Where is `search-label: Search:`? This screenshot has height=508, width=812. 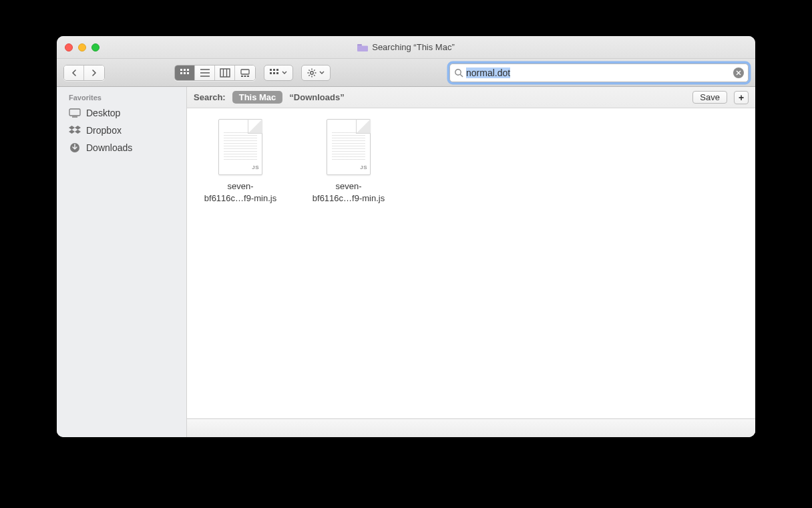
search-label: Search: is located at coordinates (210, 98).